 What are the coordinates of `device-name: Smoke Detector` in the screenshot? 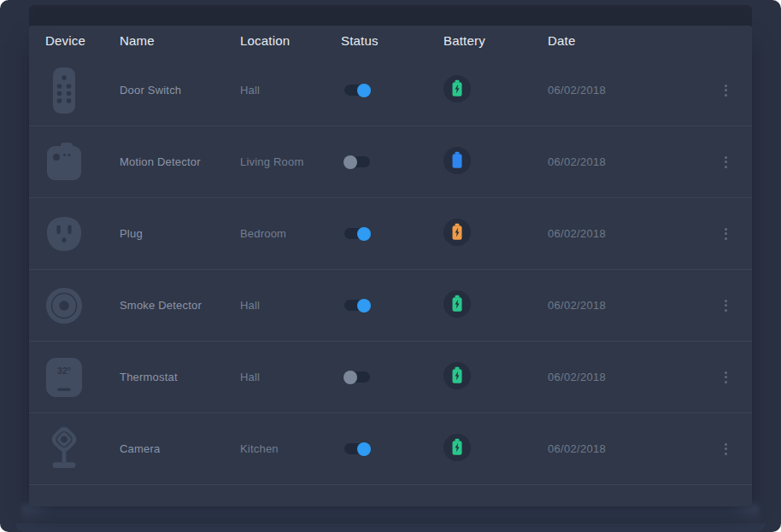 It's located at (179, 306).